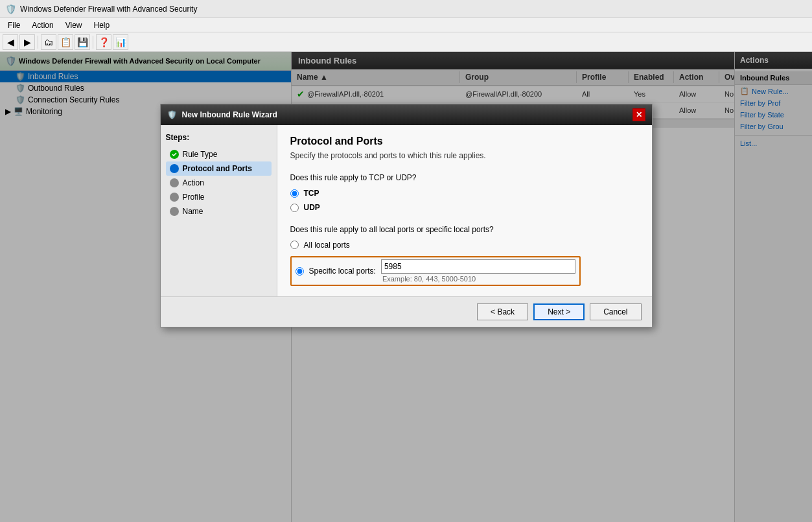 The height and width of the screenshot is (522, 812). I want to click on step-rule-type: Rule Type, so click(219, 154).